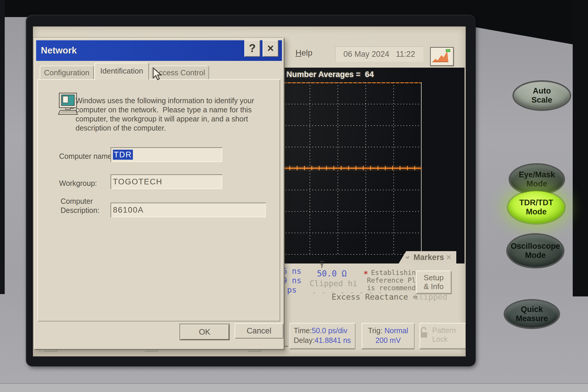 The image size is (588, 392). What do you see at coordinates (537, 179) in the screenshot?
I see `eye-mask-mode-button: Eye/Mask Mode` at bounding box center [537, 179].